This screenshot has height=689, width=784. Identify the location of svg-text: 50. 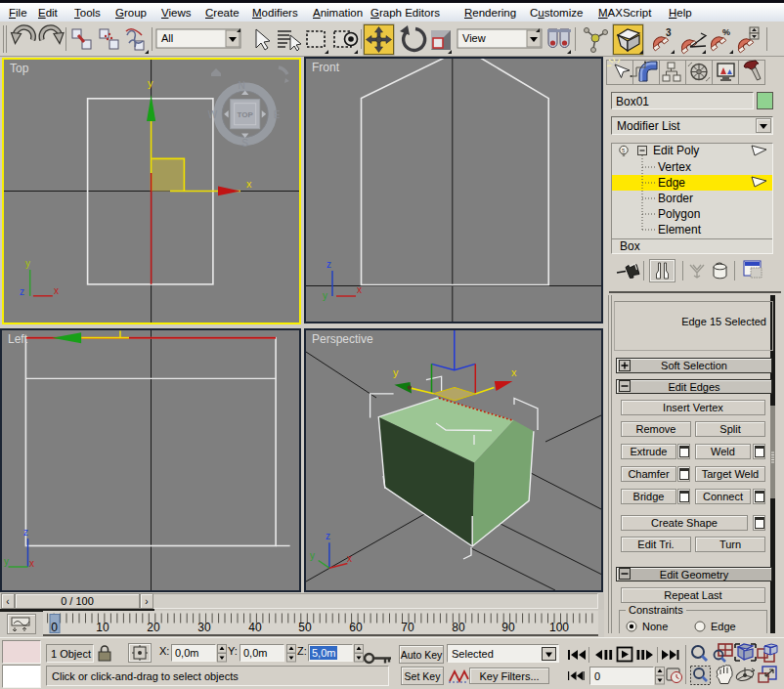
(305, 627).